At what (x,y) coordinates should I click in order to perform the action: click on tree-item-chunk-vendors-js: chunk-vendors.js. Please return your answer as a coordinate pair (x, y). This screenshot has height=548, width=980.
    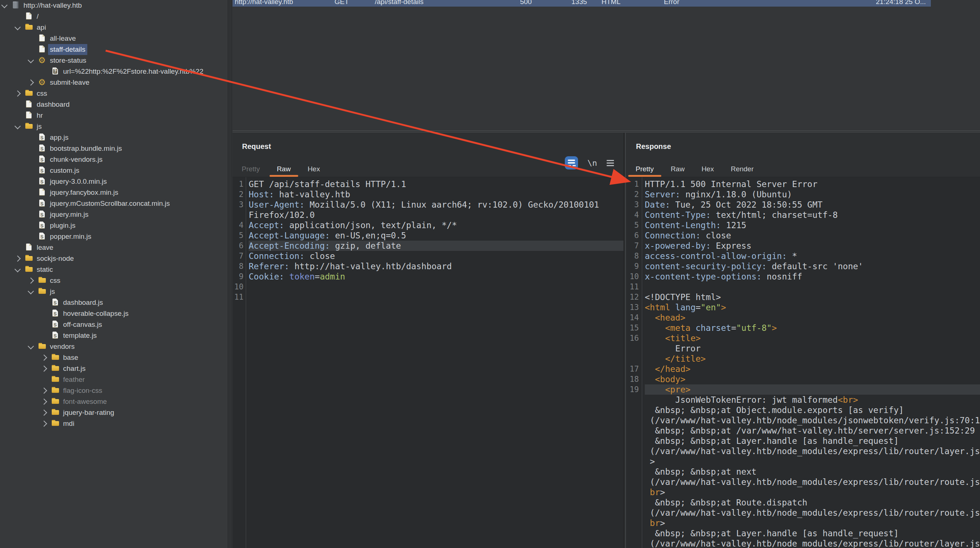
    Looking at the image, I should click on (113, 160).